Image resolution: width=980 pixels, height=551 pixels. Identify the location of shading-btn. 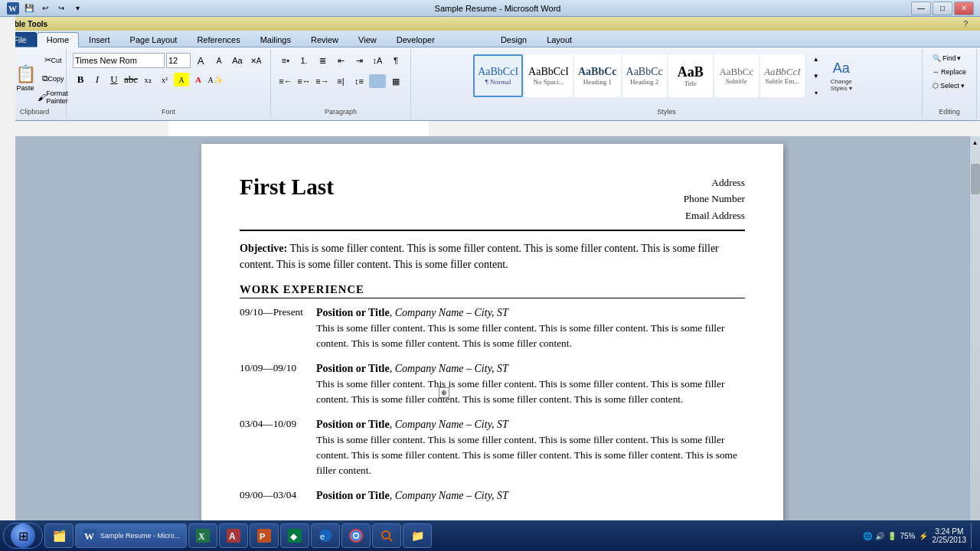
(377, 81).